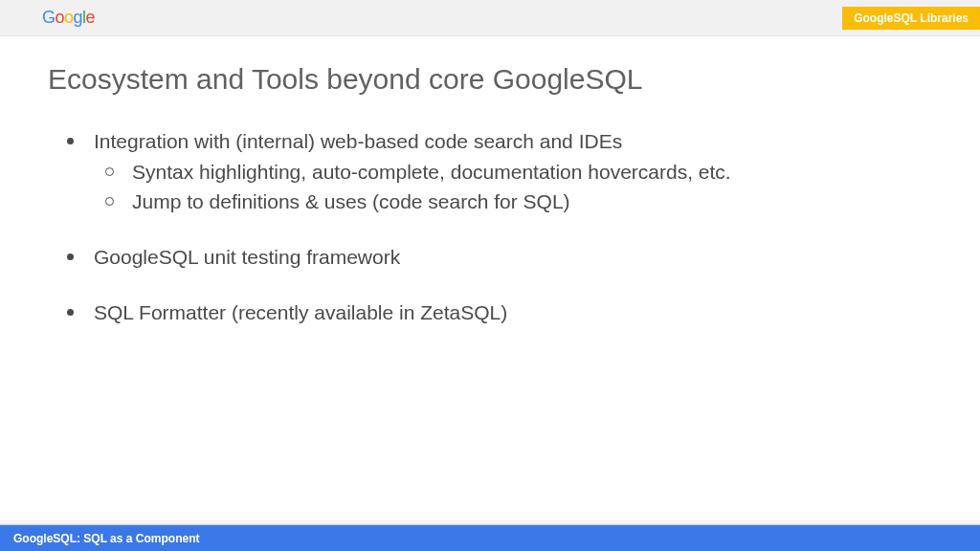 The height and width of the screenshot is (551, 980). I want to click on footer-bar: GoogleSQL: SQL as a Component, so click(490, 538).